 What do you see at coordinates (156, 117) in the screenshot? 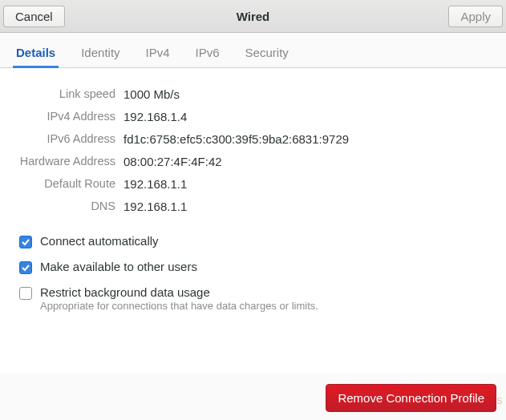
I see `value-ipv4: 192.168.1.4` at bounding box center [156, 117].